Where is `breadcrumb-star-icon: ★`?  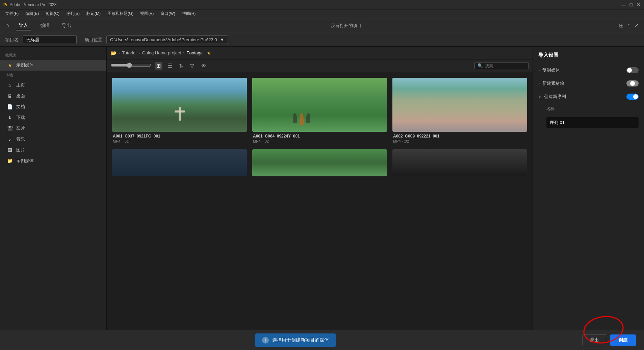 breadcrumb-star-icon: ★ is located at coordinates (209, 53).